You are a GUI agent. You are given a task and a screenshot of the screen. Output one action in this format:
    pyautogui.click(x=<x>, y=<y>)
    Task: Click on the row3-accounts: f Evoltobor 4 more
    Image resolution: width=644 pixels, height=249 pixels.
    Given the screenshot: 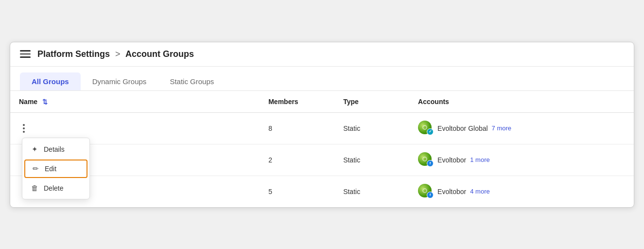 What is the action you would take?
    pyautogui.click(x=522, y=192)
    